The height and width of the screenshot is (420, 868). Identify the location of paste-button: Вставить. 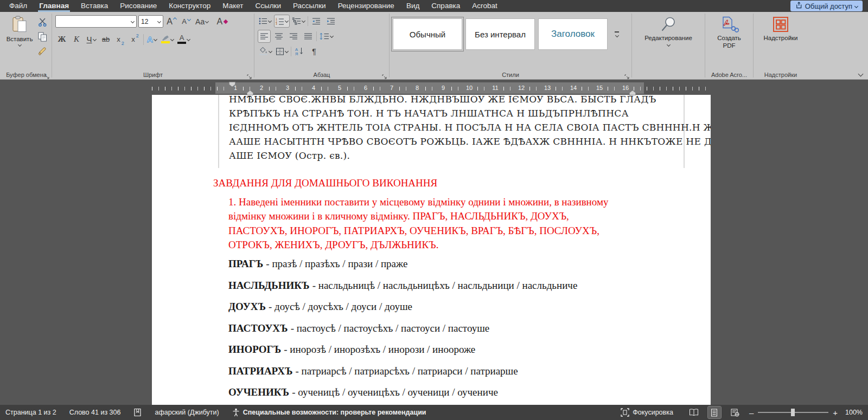
(20, 42).